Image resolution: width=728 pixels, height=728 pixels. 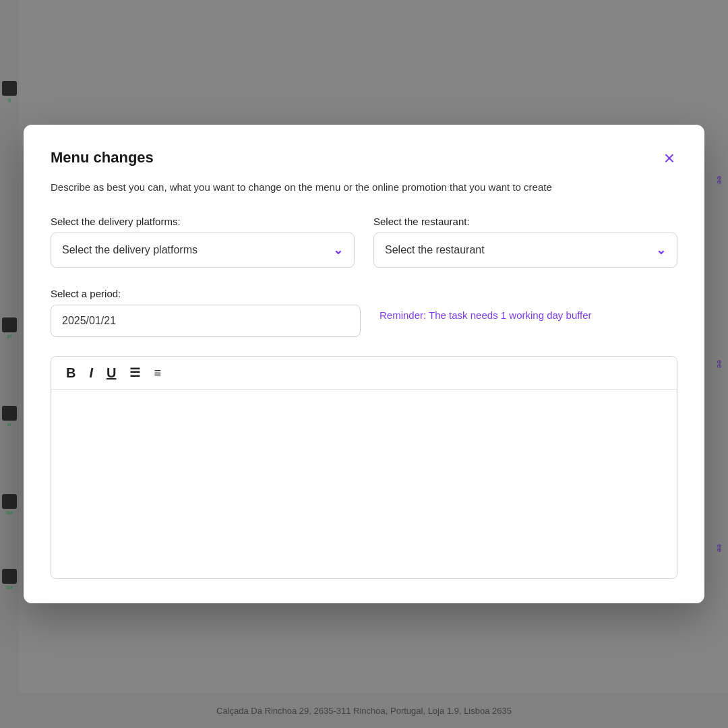 What do you see at coordinates (135, 373) in the screenshot?
I see `ordered-list-button: ☰` at bounding box center [135, 373].